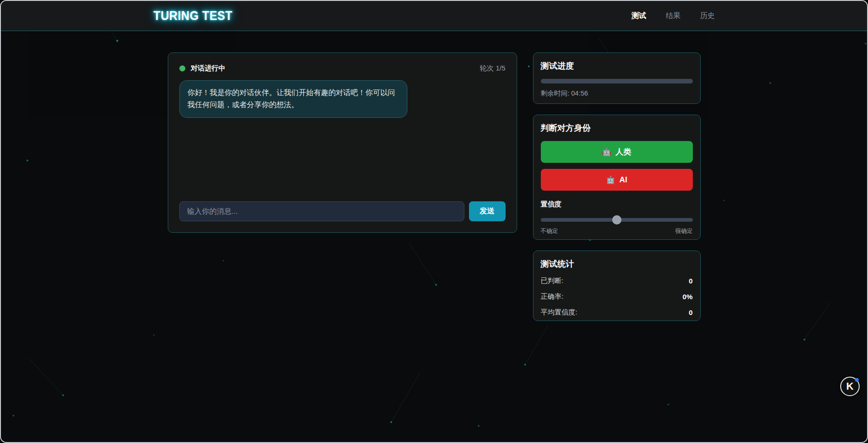 This screenshot has height=443, width=868. Describe the element at coordinates (617, 313) in the screenshot. I see `stat-row-avg-confidence: 平均置信度: 0` at that location.